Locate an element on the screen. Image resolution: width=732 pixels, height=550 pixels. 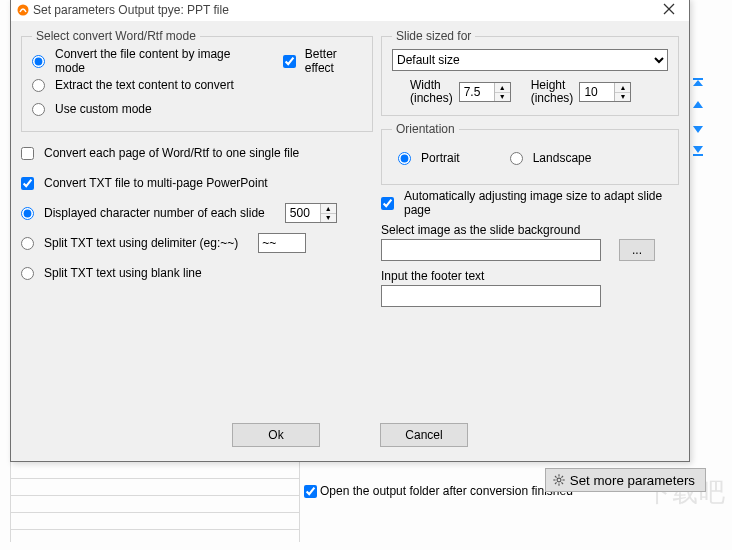
radio-landscape is located at coordinates (516, 158).